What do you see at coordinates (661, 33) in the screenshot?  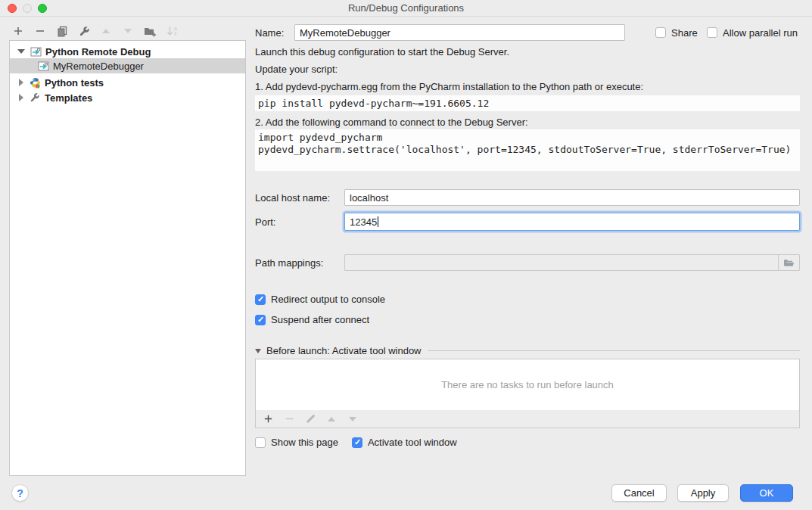 I see `share-checkbox-box` at bounding box center [661, 33].